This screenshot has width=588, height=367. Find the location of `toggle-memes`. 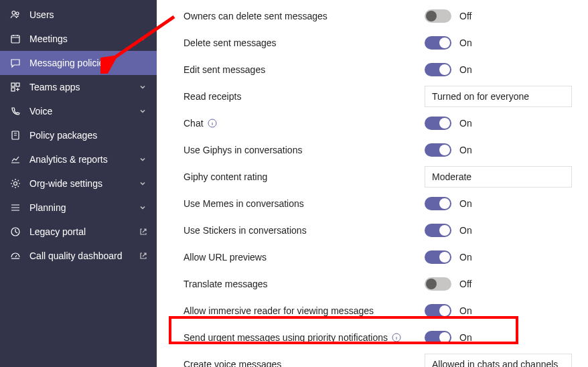

toggle-memes is located at coordinates (438, 204).